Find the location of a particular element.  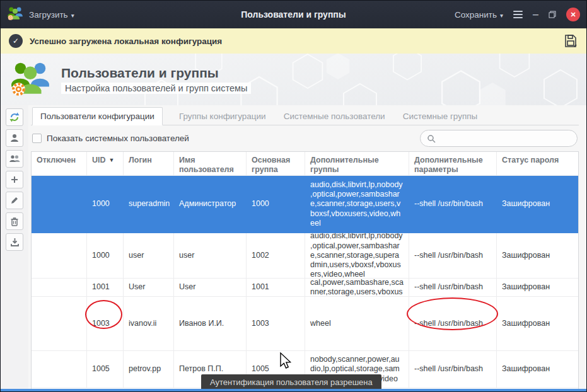

titlebar: Загрузить ▾ Пользователи и группы Сохран… is located at coordinates (294, 14).